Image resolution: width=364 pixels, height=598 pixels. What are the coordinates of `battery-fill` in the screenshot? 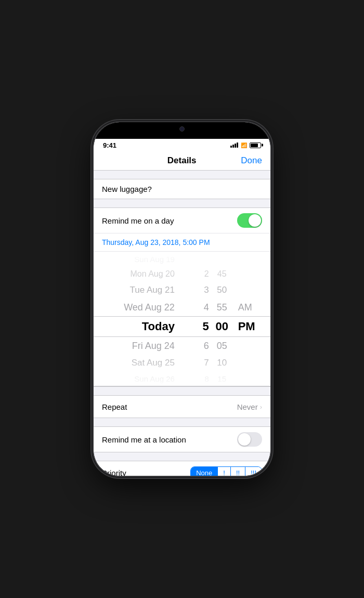 It's located at (254, 146).